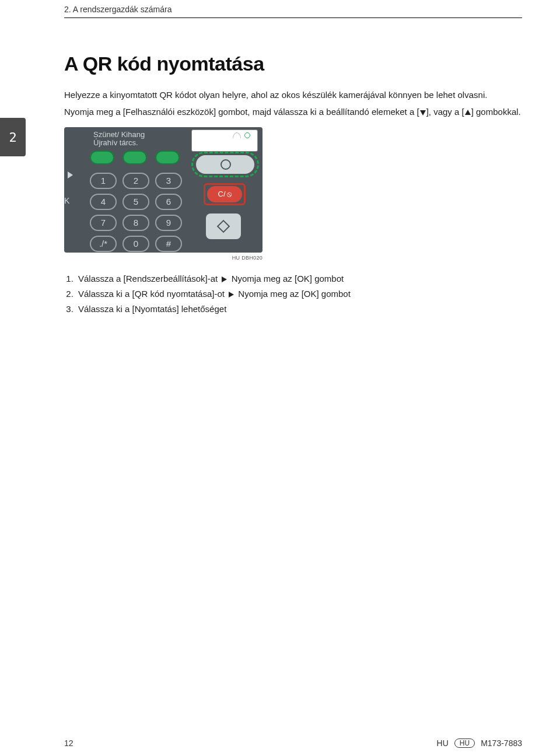 The height and width of the screenshot is (756, 560). Describe the element at coordinates (223, 226) in the screenshot. I see `start-button` at that location.